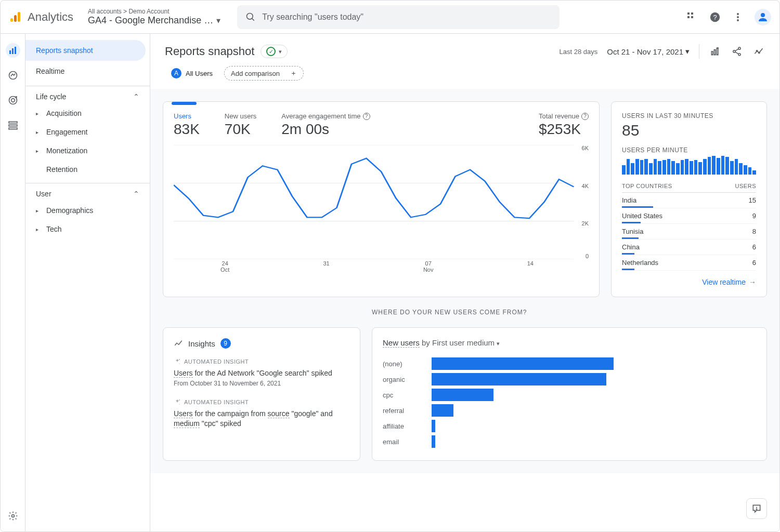 Image resolution: width=780 pixels, height=532 pixels. Describe the element at coordinates (199, 74) in the screenshot. I see `segment-label: All Users` at that location.